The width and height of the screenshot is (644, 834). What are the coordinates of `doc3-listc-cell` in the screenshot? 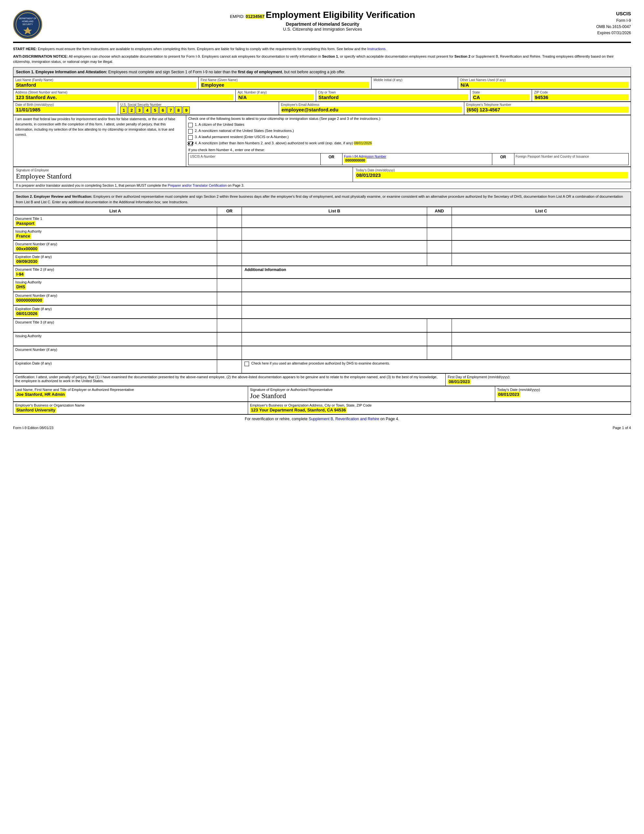 It's located at (541, 325).